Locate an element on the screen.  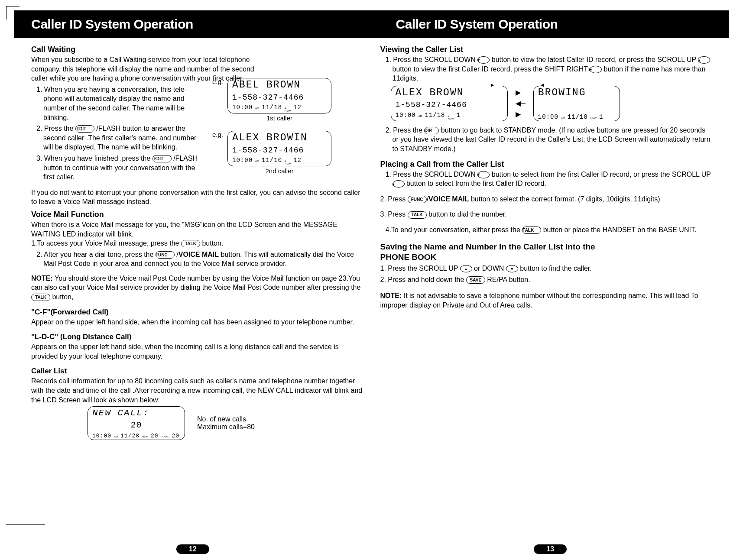
pcl-step-4: 4.To end your conversation, either press… is located at coordinates (546, 230).